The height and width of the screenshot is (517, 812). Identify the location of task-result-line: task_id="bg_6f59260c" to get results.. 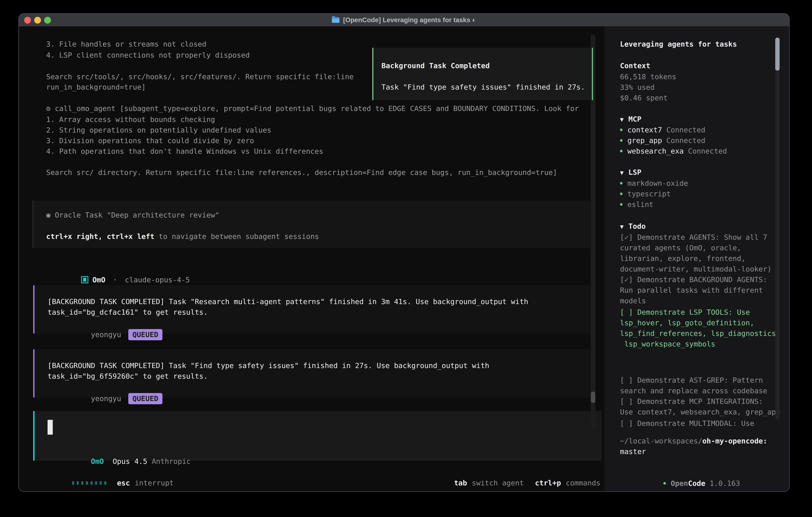
(127, 376).